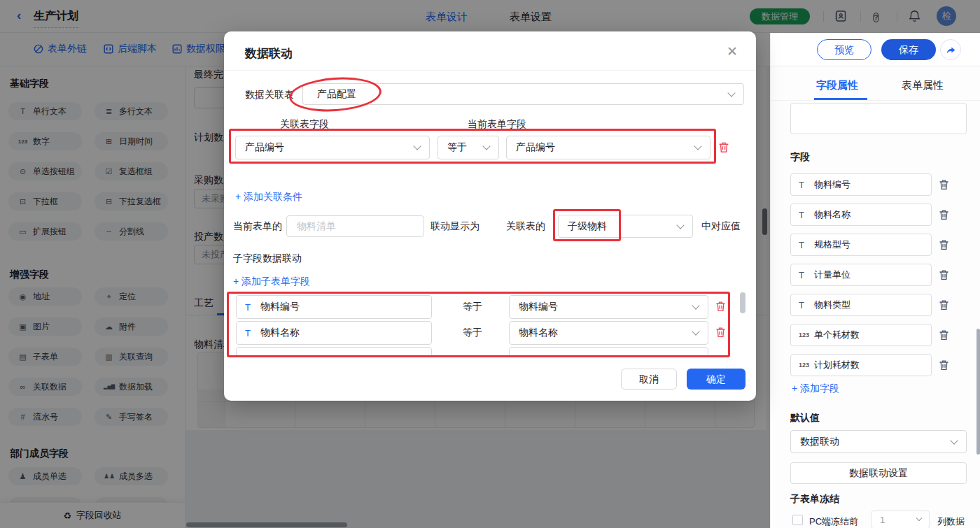 Image resolution: width=980 pixels, height=528 pixels. What do you see at coordinates (626, 227) in the screenshot?
I see `relation-field-select: 子级物料` at bounding box center [626, 227].